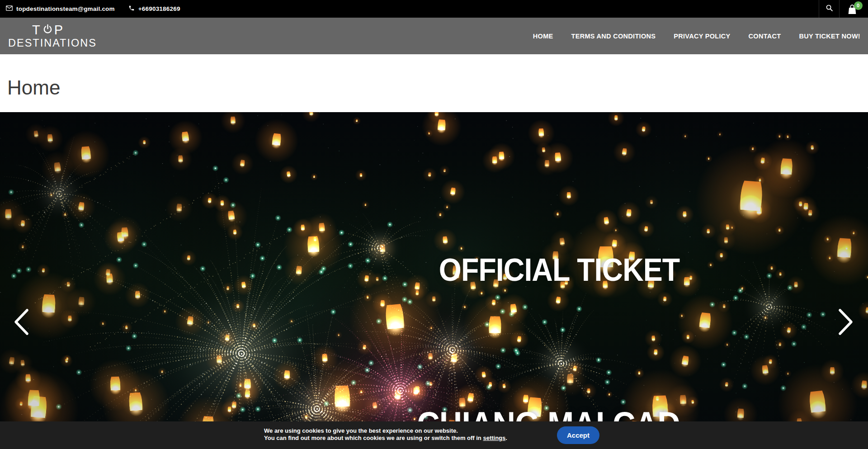 The width and height of the screenshot is (868, 449). Describe the element at coordinates (844, 9) in the screenshot. I see `topbar-tools: 0` at that location.